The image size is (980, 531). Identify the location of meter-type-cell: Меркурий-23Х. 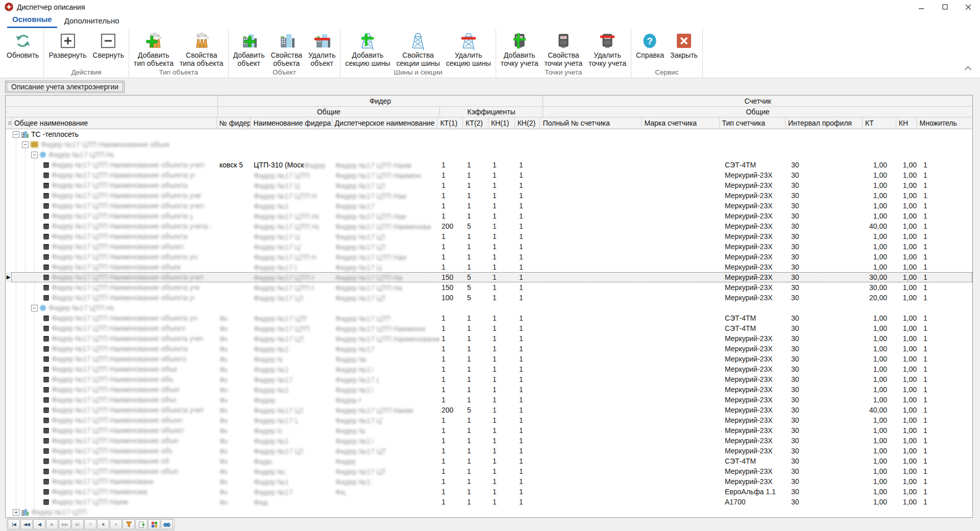
(756, 226).